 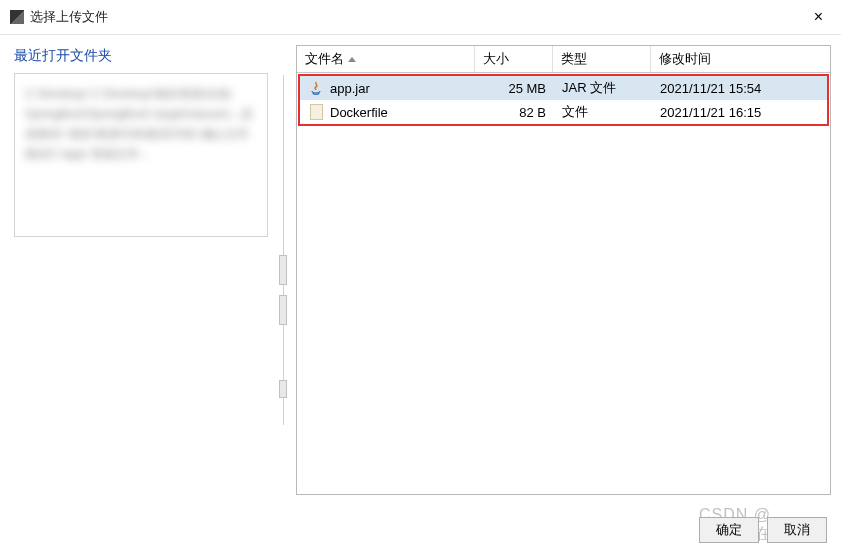 I want to click on column-header-modified: 修改时间, so click(x=740, y=59).